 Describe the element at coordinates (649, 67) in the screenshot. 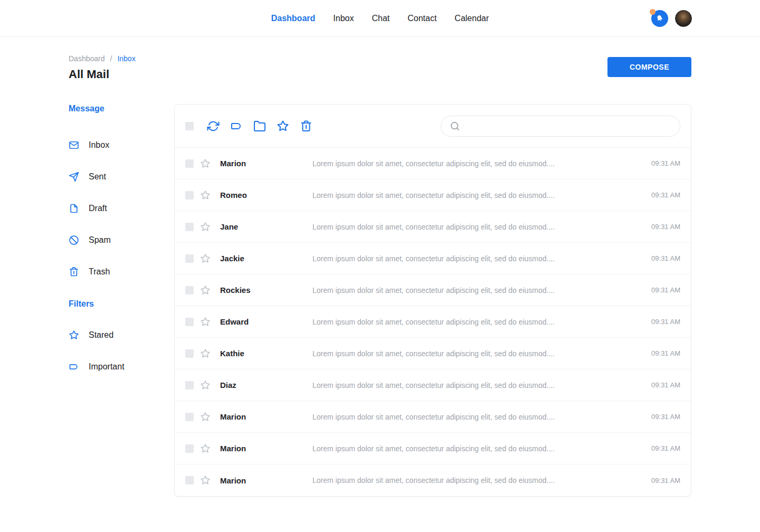

I see `compose-button: COMPOSE` at that location.